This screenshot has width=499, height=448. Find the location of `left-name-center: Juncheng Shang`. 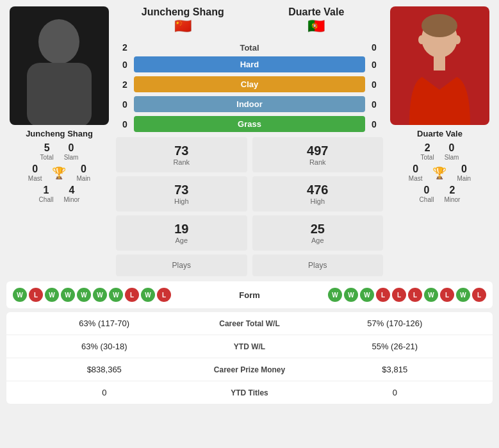

left-name-center: Juncheng Shang is located at coordinates (183, 12).